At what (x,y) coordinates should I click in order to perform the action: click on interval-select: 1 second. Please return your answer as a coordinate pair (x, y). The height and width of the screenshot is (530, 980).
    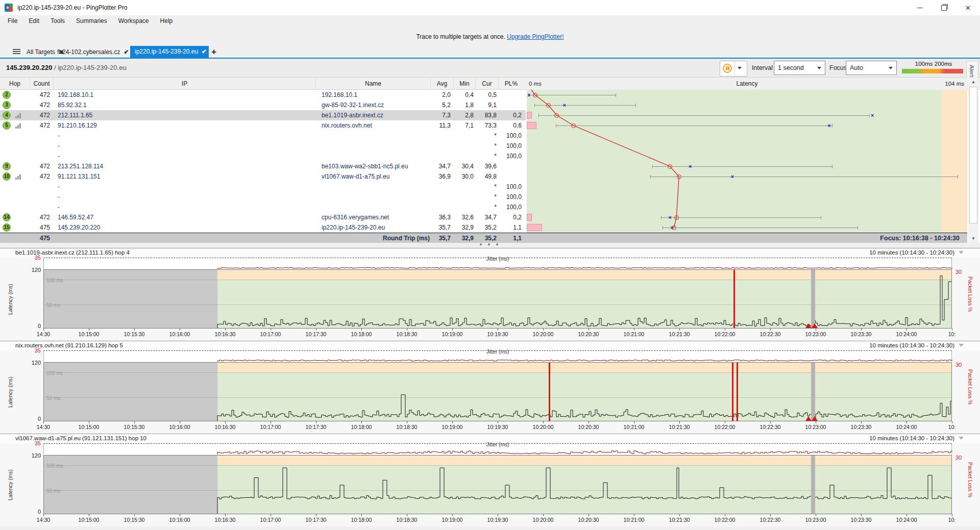
    Looking at the image, I should click on (799, 68).